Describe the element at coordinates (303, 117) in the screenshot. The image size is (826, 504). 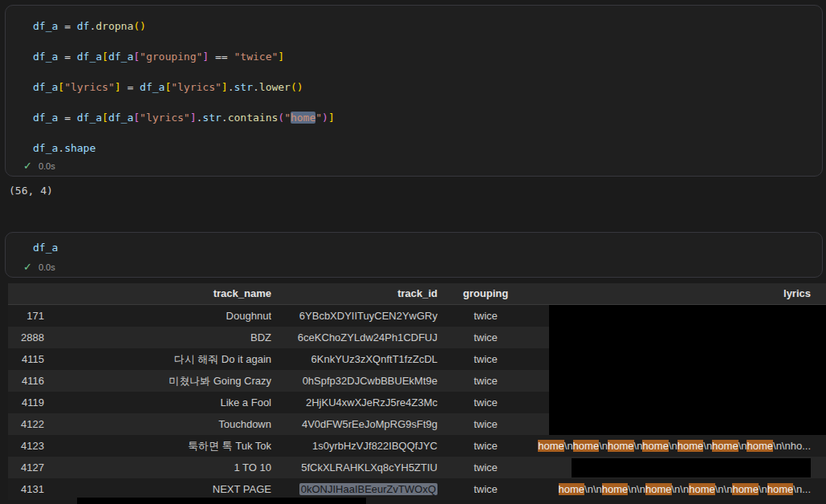
I see `selected-text: home` at that location.